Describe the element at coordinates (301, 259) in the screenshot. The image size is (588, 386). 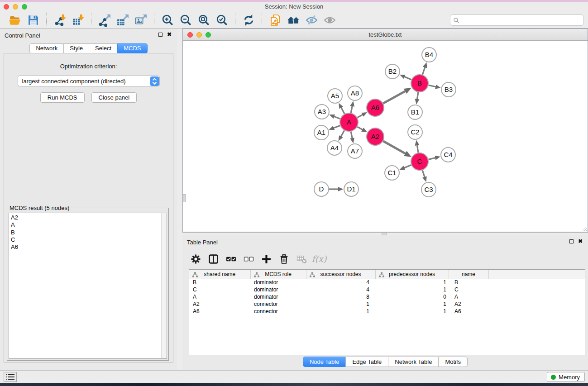
I see `delete-table-button` at that location.